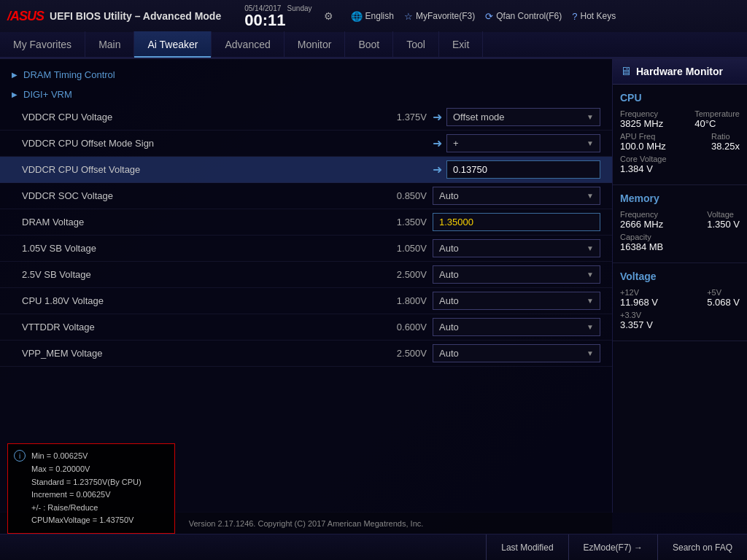 This screenshot has height=560, width=747. What do you see at coordinates (680, 141) in the screenshot?
I see `cpu-apu-ratio-row: APU Freq 100.0 MHz Ratio 38.25x` at bounding box center [680, 141].